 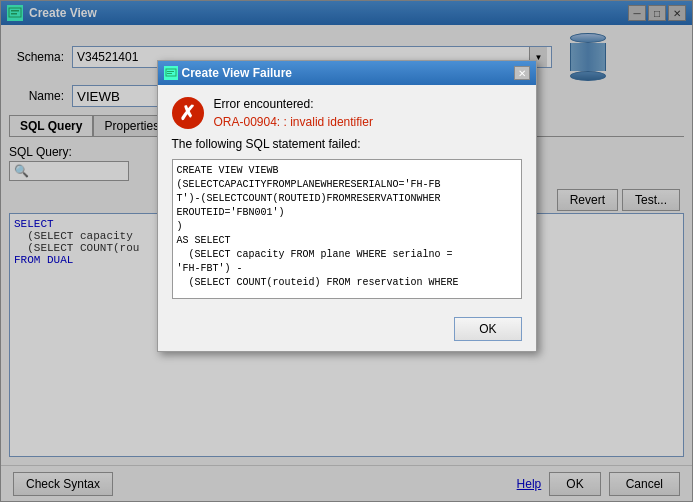 What do you see at coordinates (347, 113) in the screenshot?
I see `error-top-row: ✗ Error encountered: ORA-00904: : invali…` at bounding box center [347, 113].